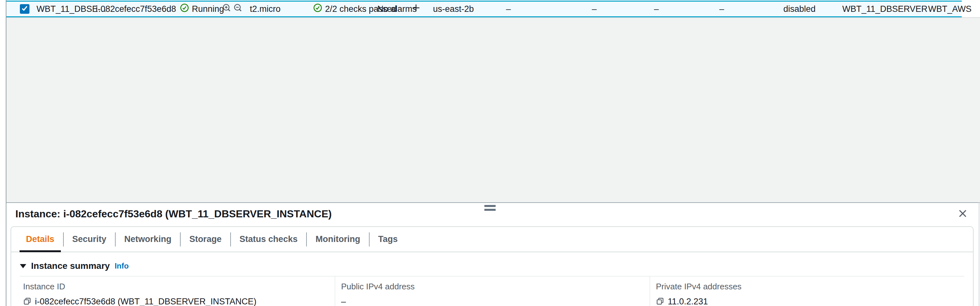 The height and width of the screenshot is (306, 980). What do you see at coordinates (688, 301) in the screenshot?
I see `field-value: 11.0.2.231` at bounding box center [688, 301].